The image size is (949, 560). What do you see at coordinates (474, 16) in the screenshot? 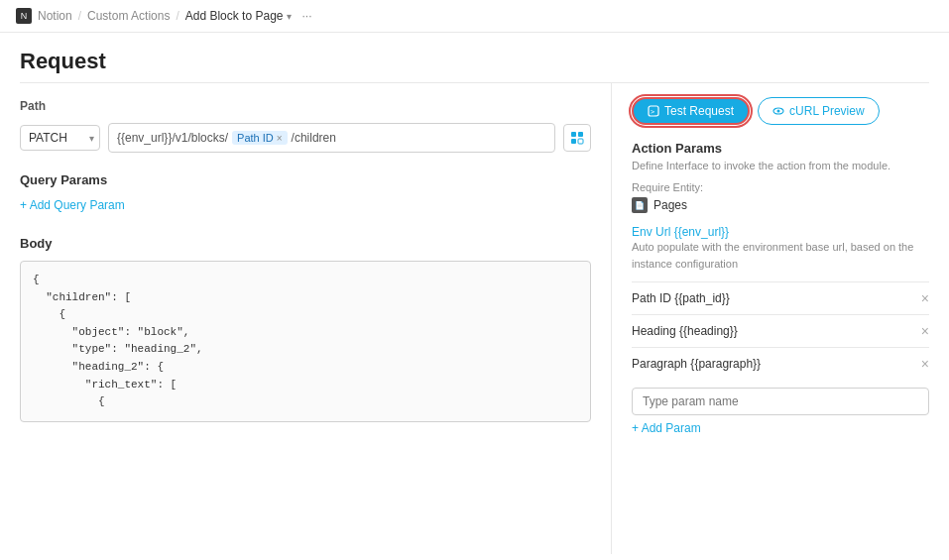
I see `breadcrumb: N Notion / Custom Actions / Add Block to…` at bounding box center [474, 16].